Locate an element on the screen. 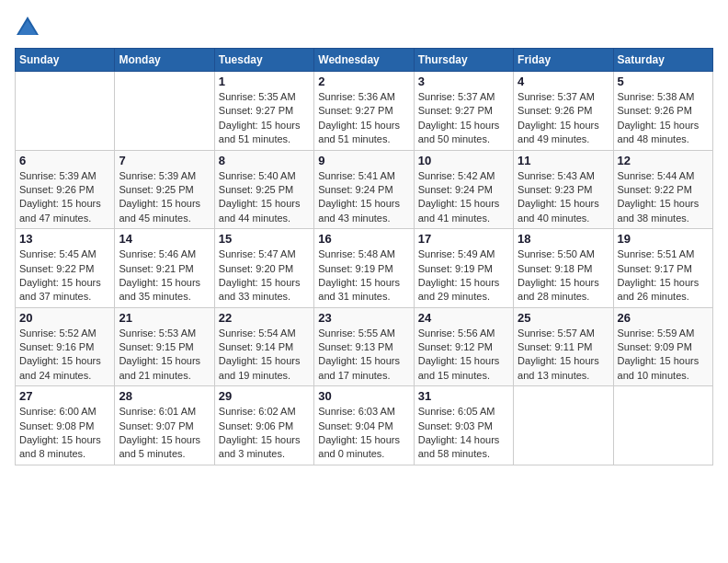 The image size is (728, 563). day-number: 22 is located at coordinates (265, 318).